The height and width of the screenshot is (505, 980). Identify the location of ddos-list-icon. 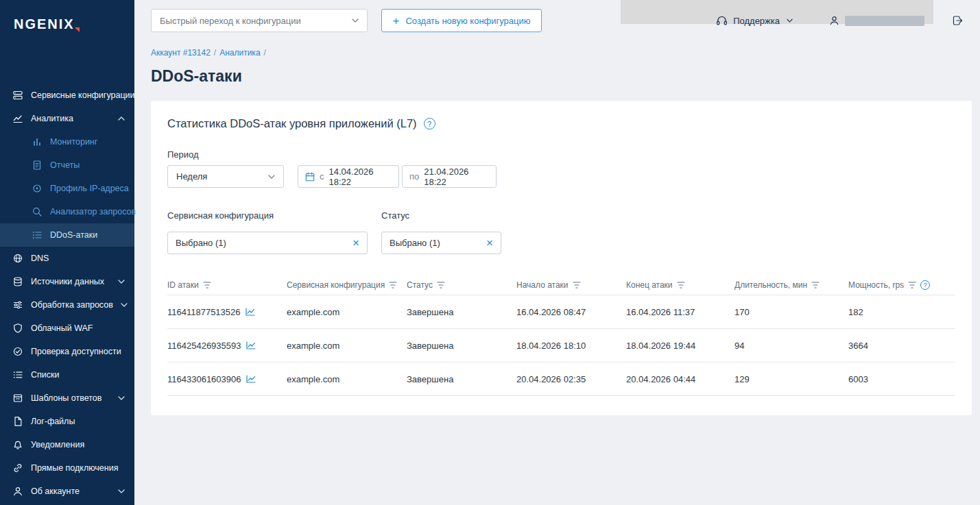
(37, 235).